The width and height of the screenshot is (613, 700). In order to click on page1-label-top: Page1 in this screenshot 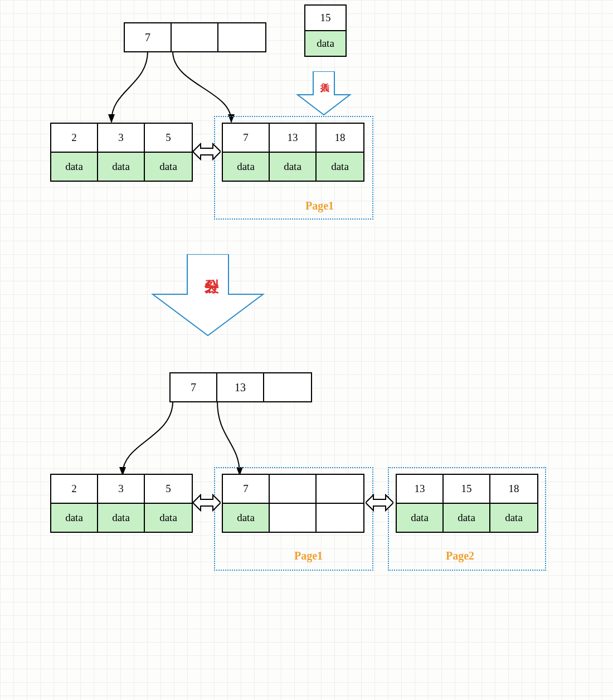, I will do `click(320, 206)`.